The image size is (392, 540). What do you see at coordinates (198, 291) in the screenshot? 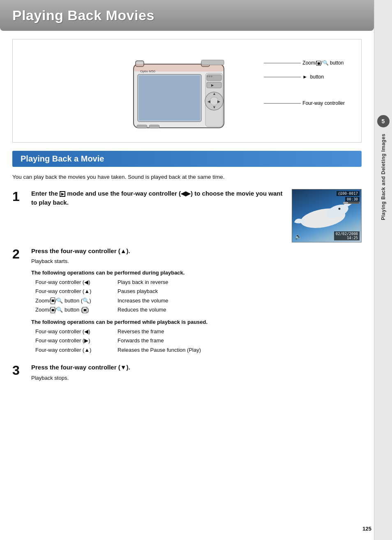
I see `op-row-2: Four-way controller (▲) Pauses playback` at bounding box center [198, 291].